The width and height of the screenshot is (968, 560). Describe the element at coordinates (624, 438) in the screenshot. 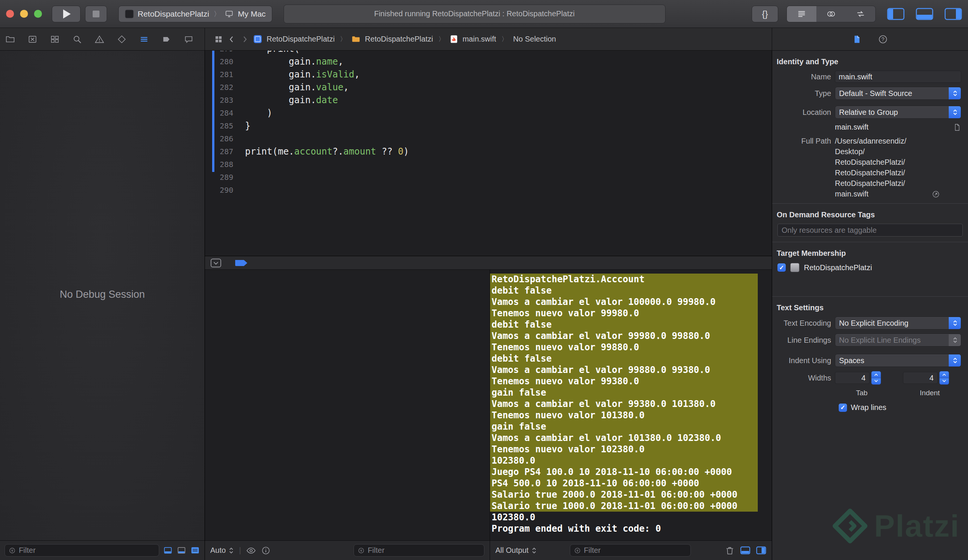

I see `console-line: Vamos a cambiar el valor 101380.0 102380…` at that location.